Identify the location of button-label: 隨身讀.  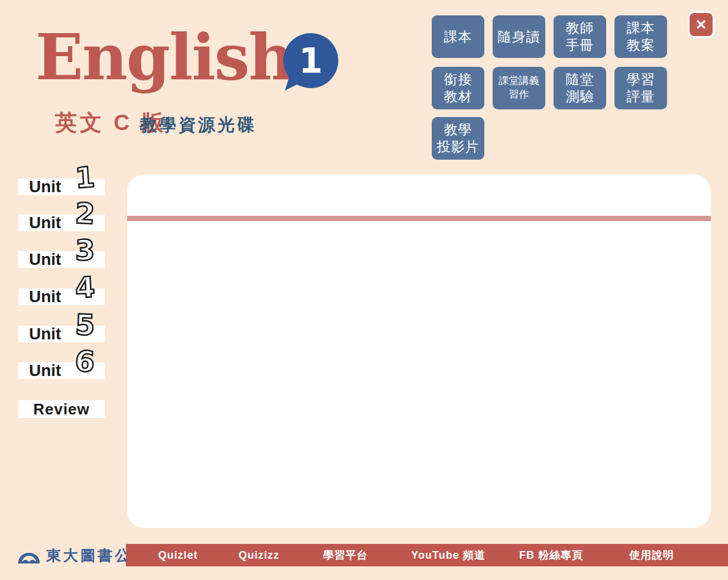
(519, 37).